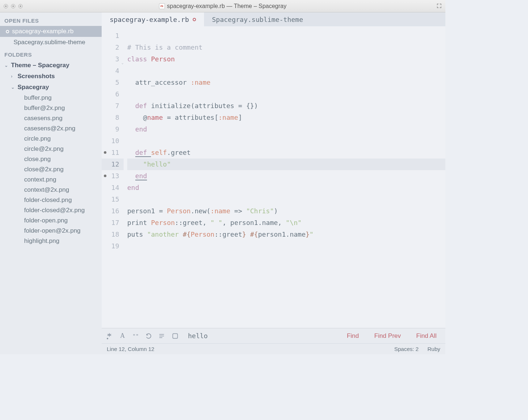 The width and height of the screenshot is (528, 420). Describe the element at coordinates (51, 200) in the screenshot. I see `file-item: folder-closed.png` at that location.